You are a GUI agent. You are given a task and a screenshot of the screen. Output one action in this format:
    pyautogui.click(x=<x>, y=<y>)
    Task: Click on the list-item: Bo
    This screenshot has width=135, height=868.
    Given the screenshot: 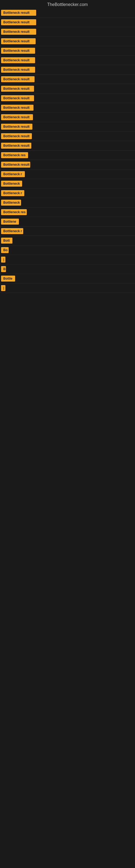 What is the action you would take?
    pyautogui.click(x=68, y=250)
    